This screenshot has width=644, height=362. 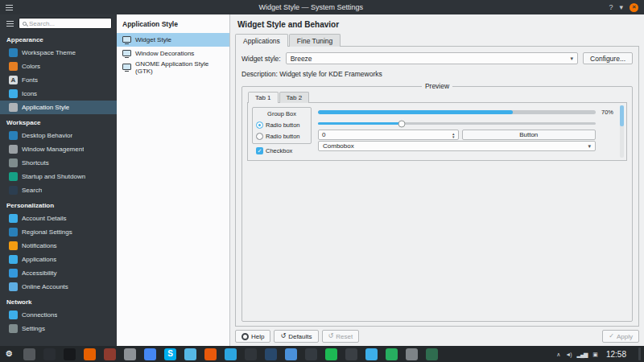 I want to click on taskbar-application-launcher-icon: ⚙, so click(x=10, y=354).